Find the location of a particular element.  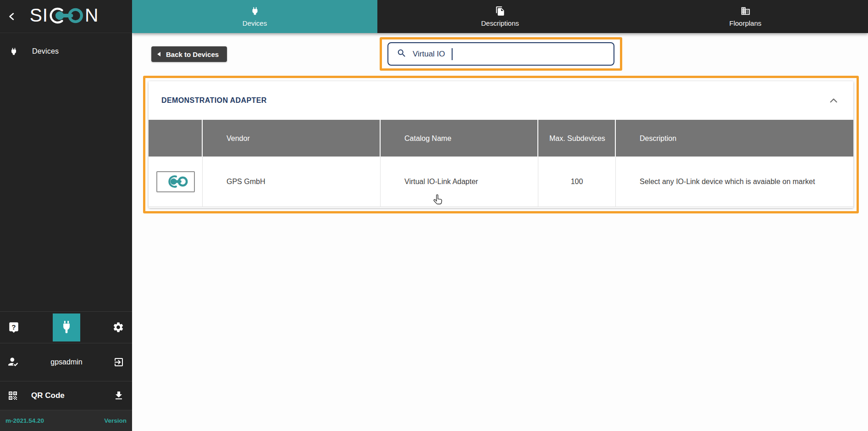

sidebar-item-devices: Devices is located at coordinates (66, 51).